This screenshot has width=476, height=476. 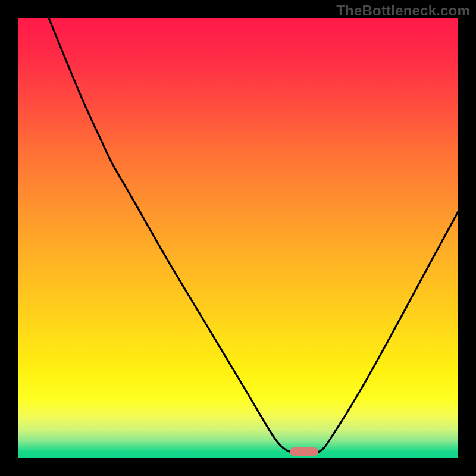 I want to click on optimum-marker, so click(x=303, y=452).